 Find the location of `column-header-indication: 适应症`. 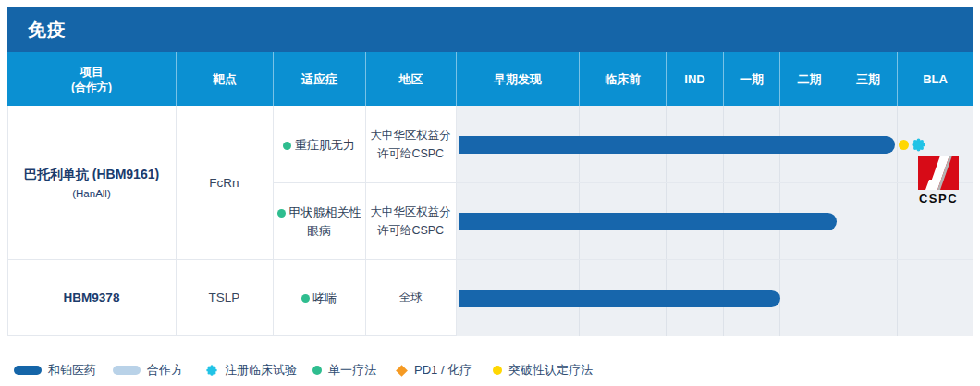

column-header-indication: 适应症 is located at coordinates (319, 80).